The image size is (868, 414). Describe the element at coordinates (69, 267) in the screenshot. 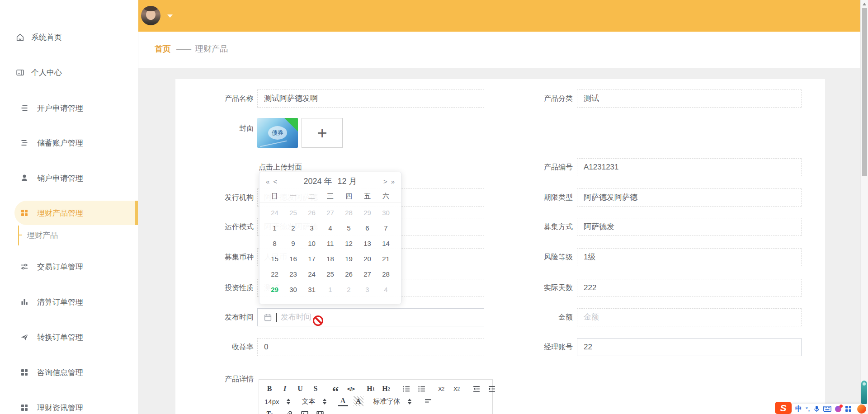

I see `sidebar-item-trade-order-mgmt: 交易订单管理` at that location.